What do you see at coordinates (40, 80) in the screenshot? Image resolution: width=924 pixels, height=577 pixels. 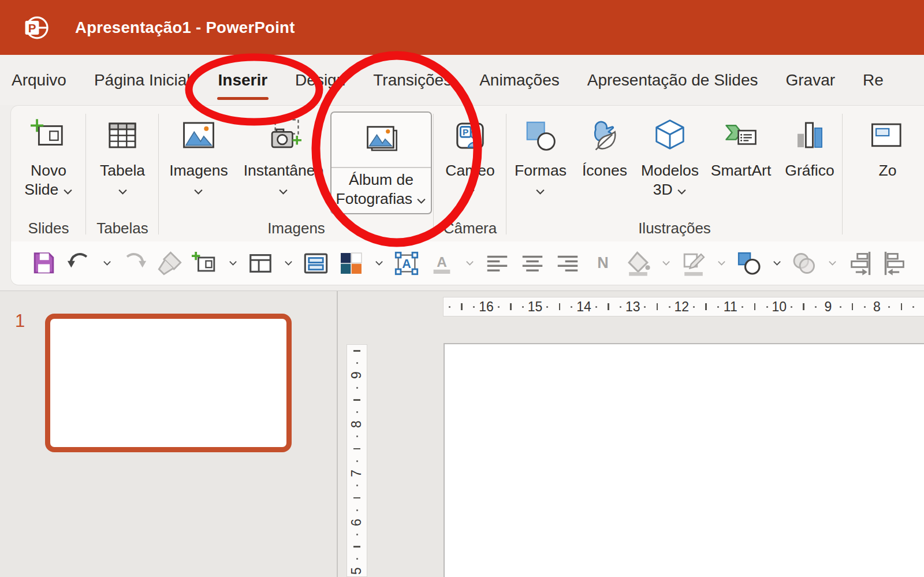 I see `tab-arquivo: Arquivo` at bounding box center [40, 80].